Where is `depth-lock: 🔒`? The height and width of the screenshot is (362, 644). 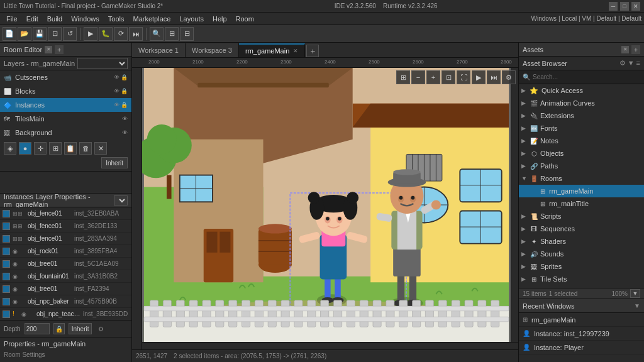
depth-lock: 🔒 is located at coordinates (59, 329).